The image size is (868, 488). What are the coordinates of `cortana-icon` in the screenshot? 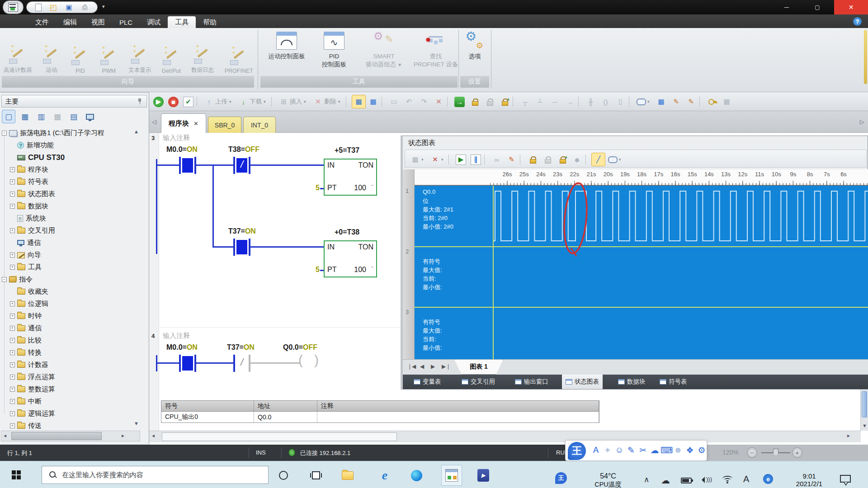 It's located at (283, 475).